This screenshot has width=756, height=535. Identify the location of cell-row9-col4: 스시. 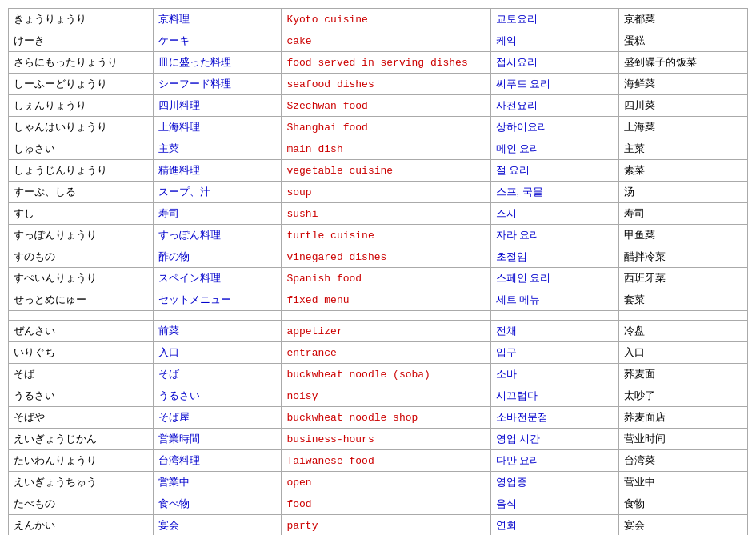
(555, 214).